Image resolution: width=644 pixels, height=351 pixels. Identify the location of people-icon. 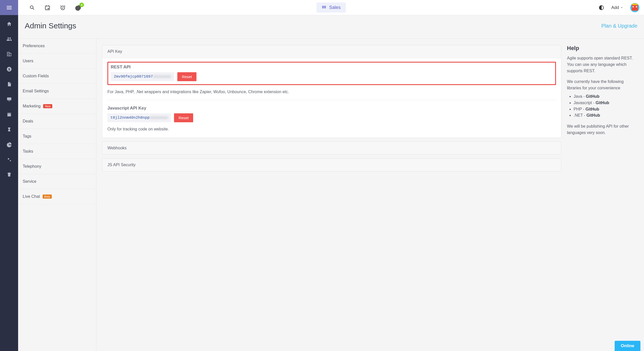
(9, 39).